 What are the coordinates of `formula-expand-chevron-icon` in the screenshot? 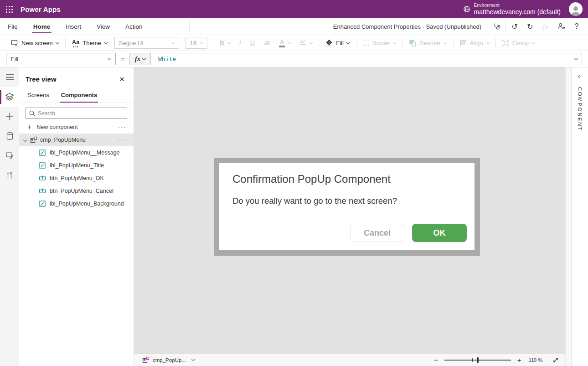 It's located at (576, 58).